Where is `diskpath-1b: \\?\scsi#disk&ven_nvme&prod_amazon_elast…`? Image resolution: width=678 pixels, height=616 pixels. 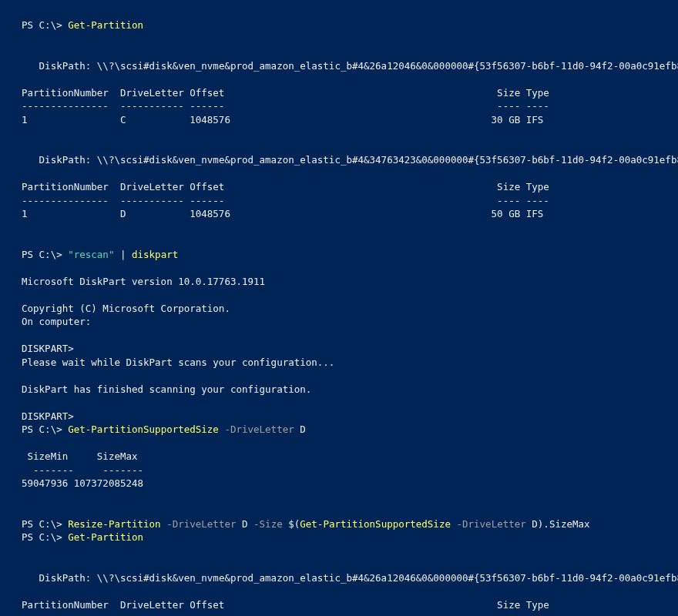 diskpath-1b: \\?\scsi#disk&ven_nvme&prod_amazon_elast… is located at coordinates (388, 578).